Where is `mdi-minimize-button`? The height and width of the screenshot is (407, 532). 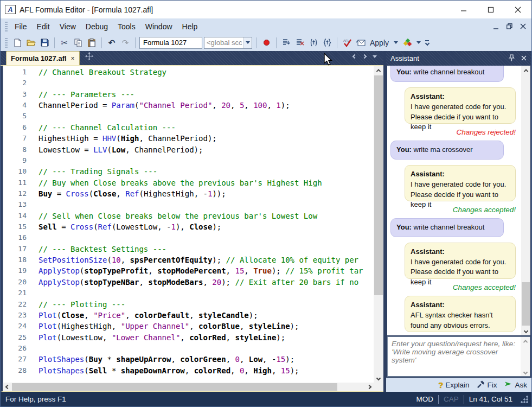
mdi-minimize-button is located at coordinates (496, 27).